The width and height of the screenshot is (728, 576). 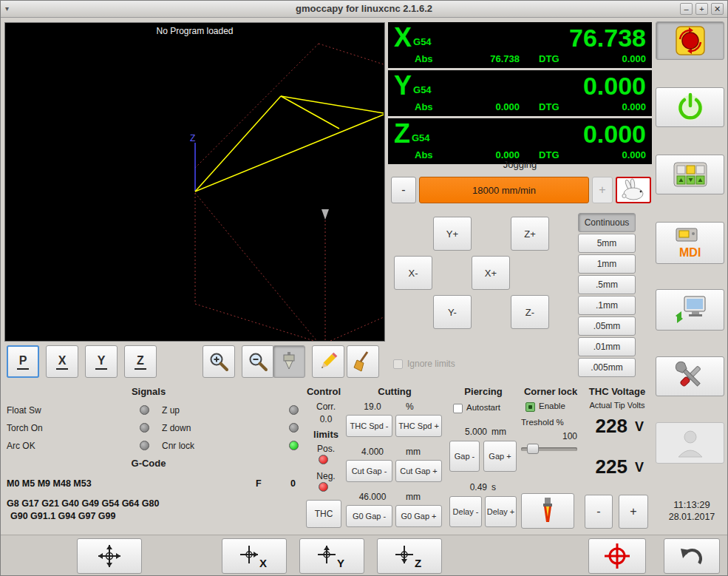 I want to click on thc-speed-plus-button: THC Spd +, so click(x=418, y=426).